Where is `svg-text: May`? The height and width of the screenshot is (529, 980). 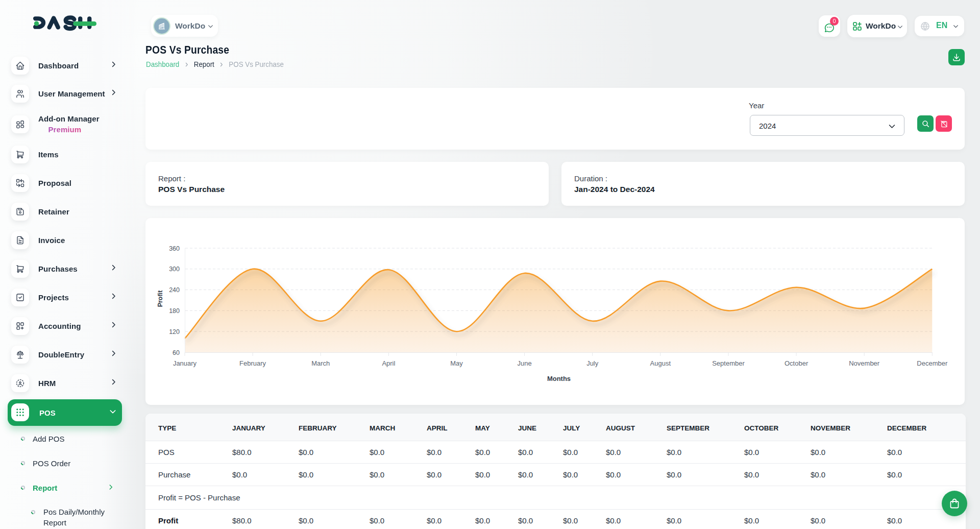
svg-text: May is located at coordinates (456, 364).